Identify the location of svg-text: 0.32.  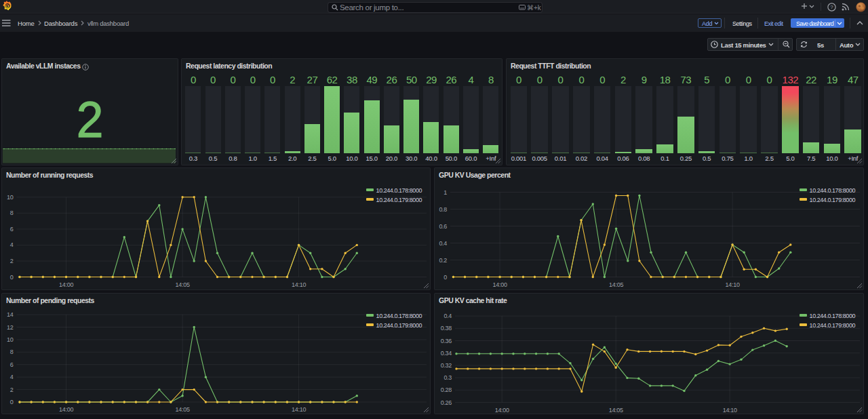
(446, 365).